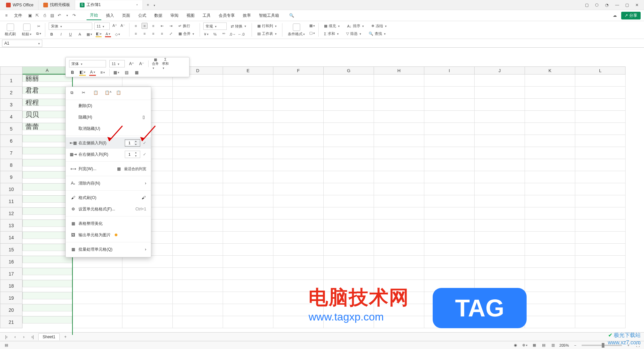  Describe the element at coordinates (37, 15) in the screenshot. I see `export-icon: ⇱` at that location.